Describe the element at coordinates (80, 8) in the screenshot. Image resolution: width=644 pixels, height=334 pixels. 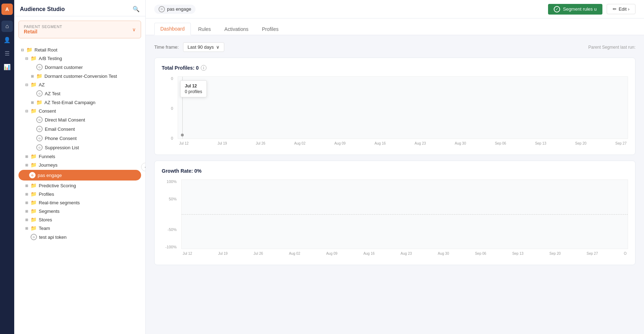
I see `sidebar-header: Audience Studio 🔍` at that location.